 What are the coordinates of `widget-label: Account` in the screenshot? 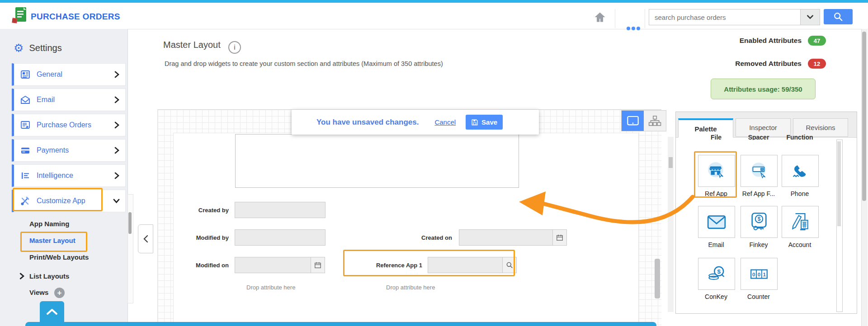 It's located at (800, 245).